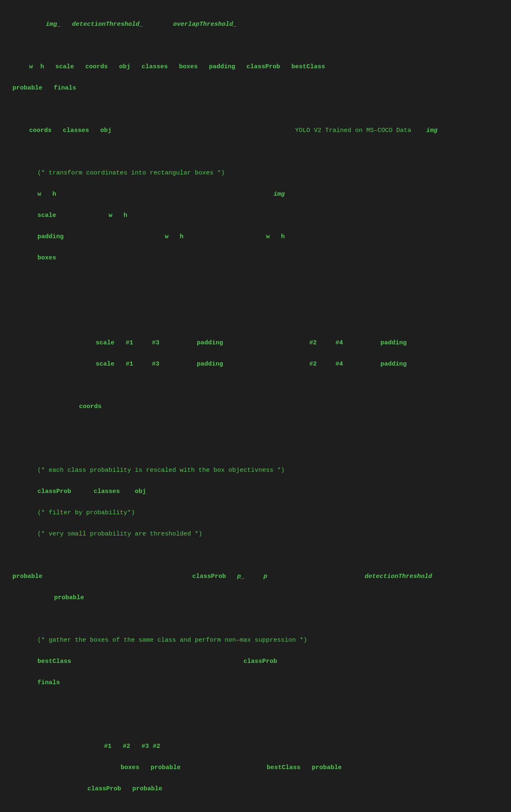  Describe the element at coordinates (149, 194) in the screenshot. I see `code-text: w h img` at that location.